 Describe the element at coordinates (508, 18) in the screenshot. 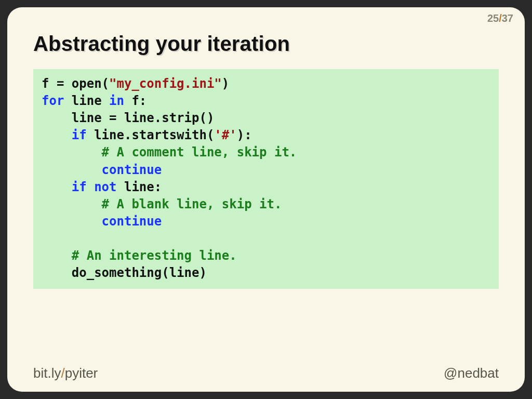

I see `page-total: 37` at that location.